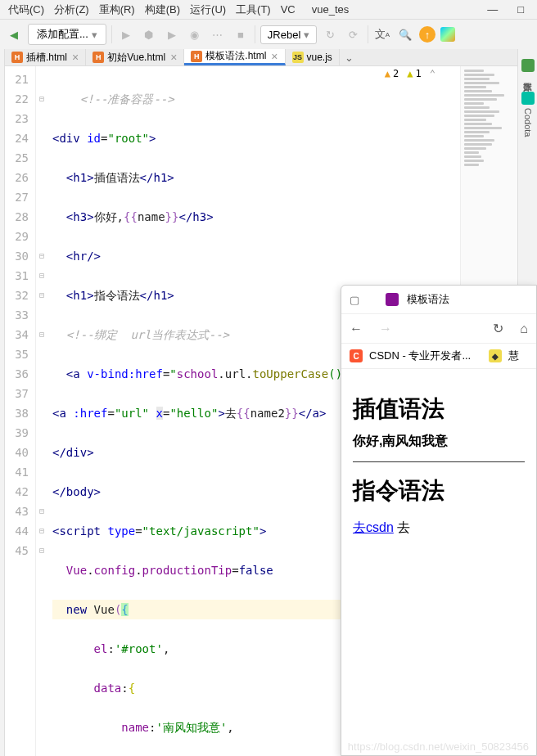  What do you see at coordinates (26, 10) in the screenshot?
I see `menu-code: 代码(C)` at bounding box center [26, 10].